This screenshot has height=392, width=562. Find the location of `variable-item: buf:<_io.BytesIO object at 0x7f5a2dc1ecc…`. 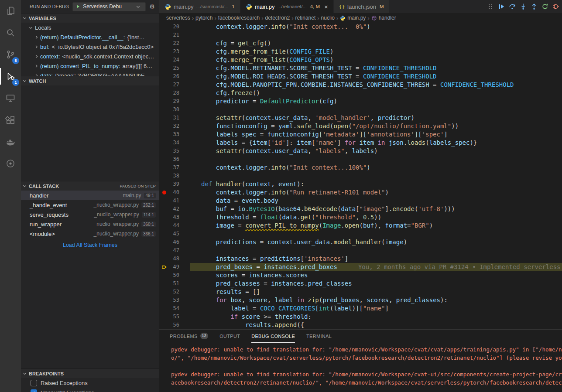

variable-item: buf:<_io.BytesIO object at 0x7f5a2dc1ecc… is located at coordinates (90, 47).